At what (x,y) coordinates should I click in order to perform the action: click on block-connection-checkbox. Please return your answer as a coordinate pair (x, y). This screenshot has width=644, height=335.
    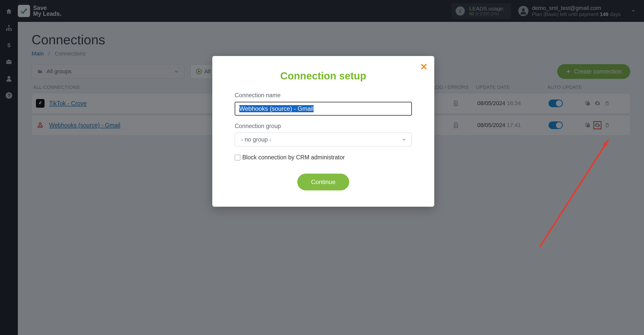
    Looking at the image, I should click on (237, 158).